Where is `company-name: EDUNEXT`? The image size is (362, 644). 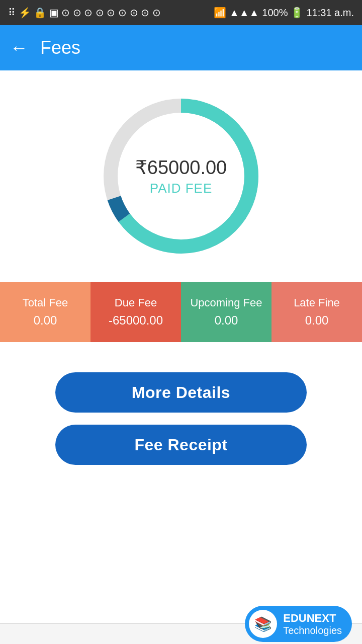 company-name: EDUNEXT is located at coordinates (313, 618).